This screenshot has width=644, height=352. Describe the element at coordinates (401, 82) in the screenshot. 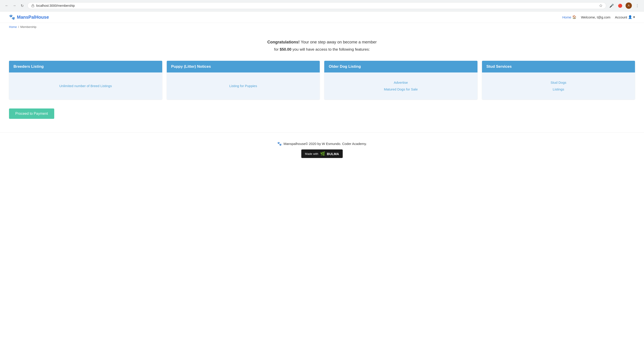

I see `older-dog-feature-1: Advertise` at that location.